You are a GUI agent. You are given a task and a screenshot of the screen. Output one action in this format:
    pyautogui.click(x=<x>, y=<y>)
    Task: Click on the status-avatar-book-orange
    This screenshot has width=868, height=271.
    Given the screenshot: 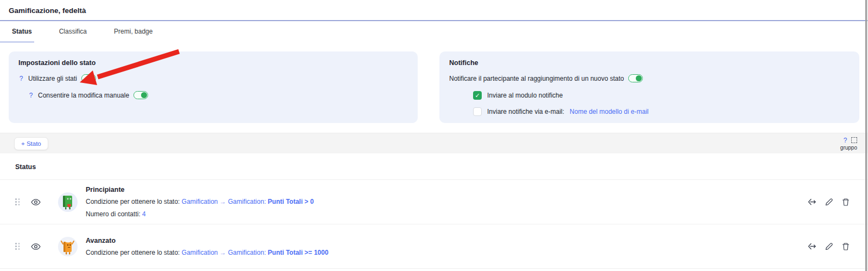 What is the action you would take?
    pyautogui.click(x=68, y=247)
    